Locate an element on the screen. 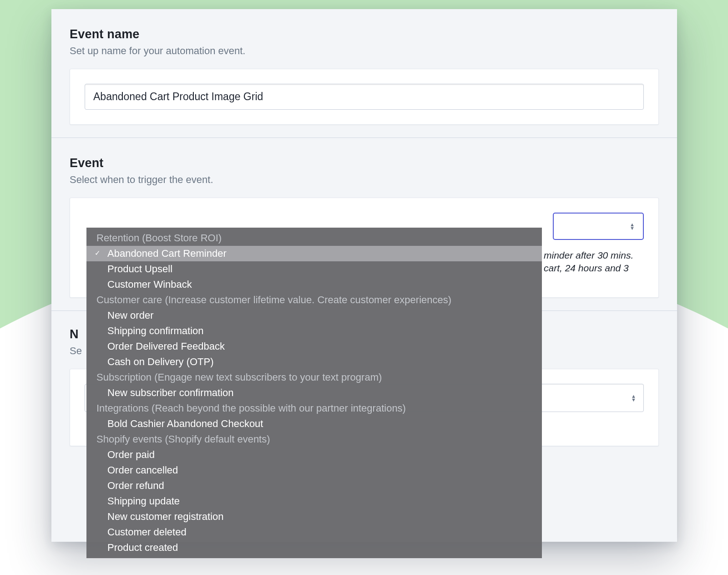  dropdown-item: ✓Abandoned Cart Reminder is located at coordinates (314, 254).